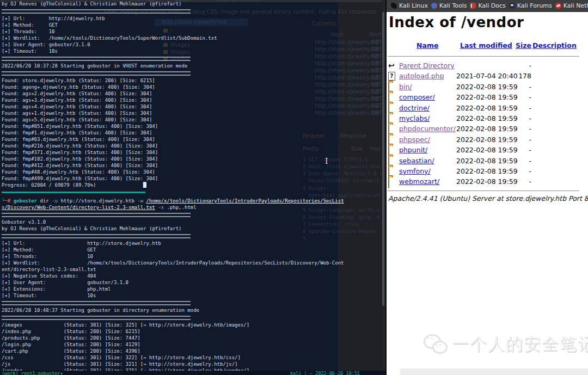 Image resolution: width=588 pixels, height=375 pixels. I want to click on divider, so click(483, 57).